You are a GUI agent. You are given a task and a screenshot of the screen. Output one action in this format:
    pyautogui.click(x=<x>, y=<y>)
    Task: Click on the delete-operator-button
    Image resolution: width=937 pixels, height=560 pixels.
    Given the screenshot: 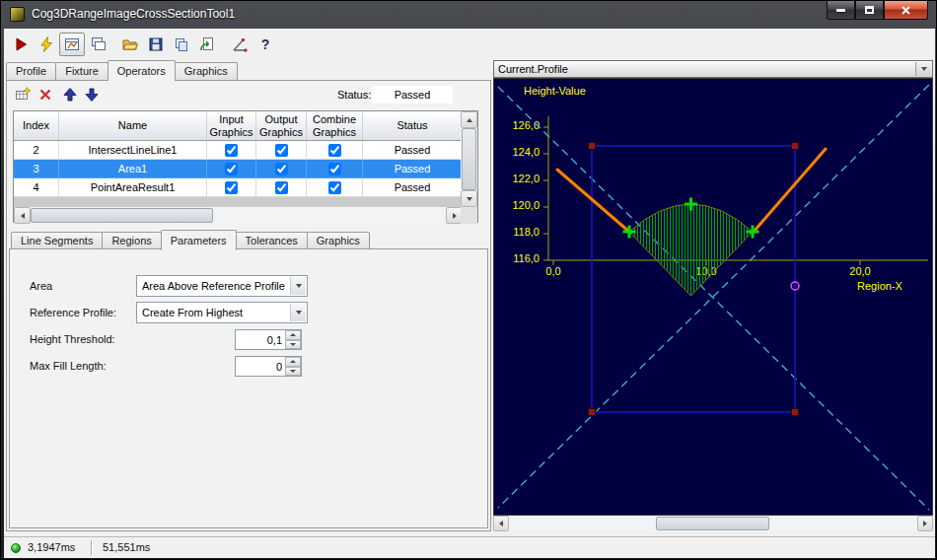 What is the action you would take?
    pyautogui.click(x=45, y=95)
    